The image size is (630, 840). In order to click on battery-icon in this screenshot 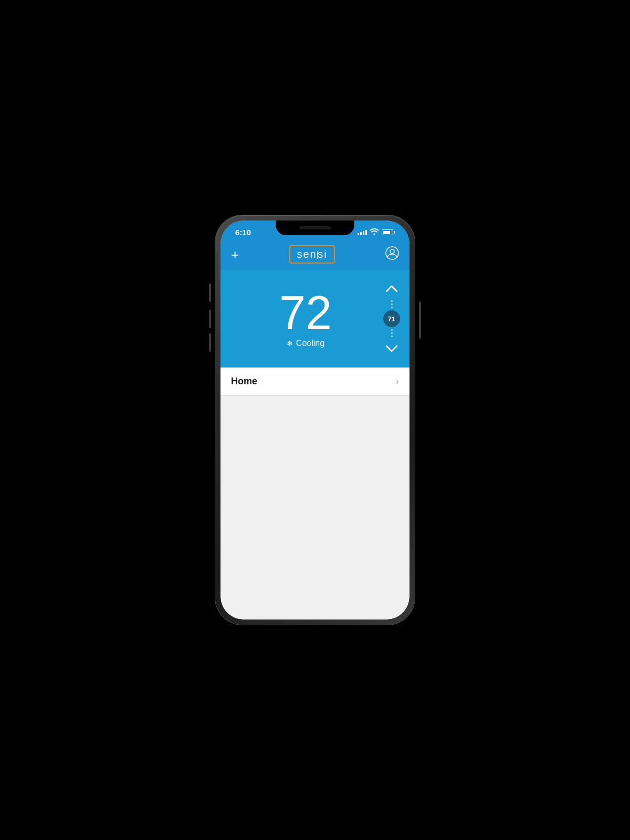, I will do `click(388, 232)`.